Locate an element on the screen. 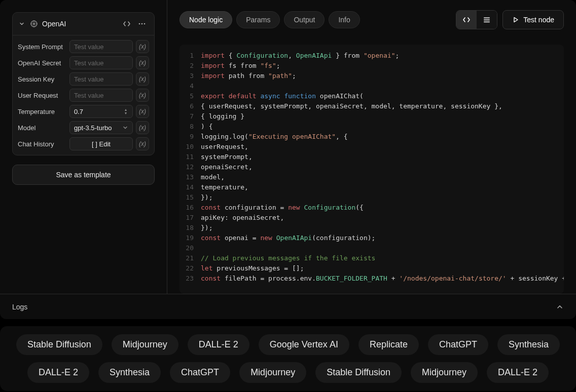  param-label: Model is located at coordinates (42, 128).